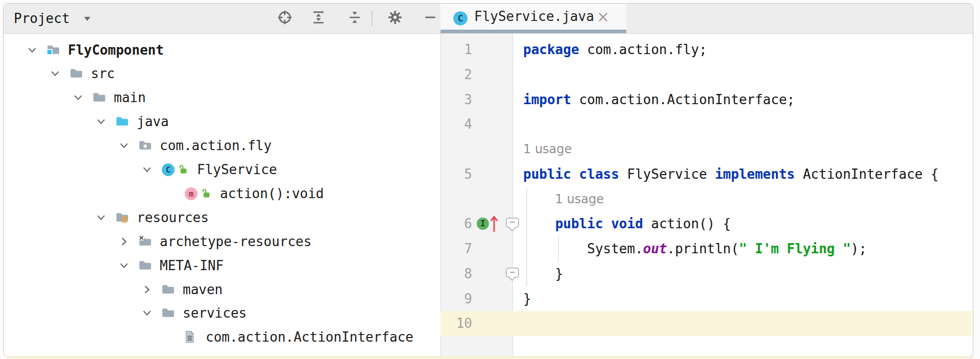 Image resolution: width=980 pixels, height=359 pixels. I want to click on tree-item-label: com.action.fly, so click(215, 146).